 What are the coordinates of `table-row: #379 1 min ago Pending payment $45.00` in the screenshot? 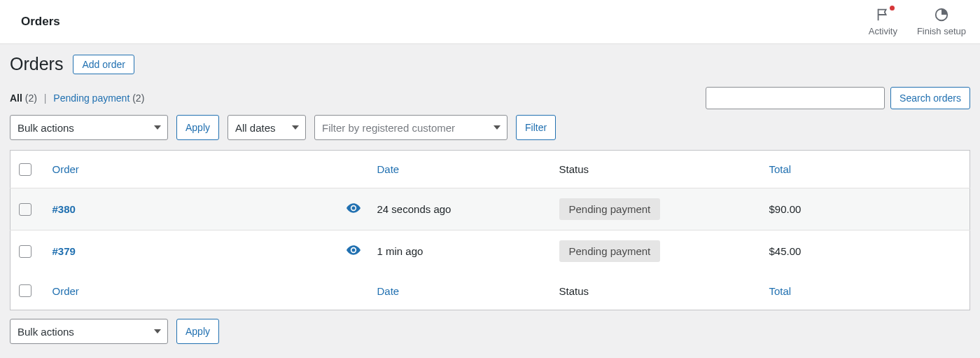 It's located at (490, 252).